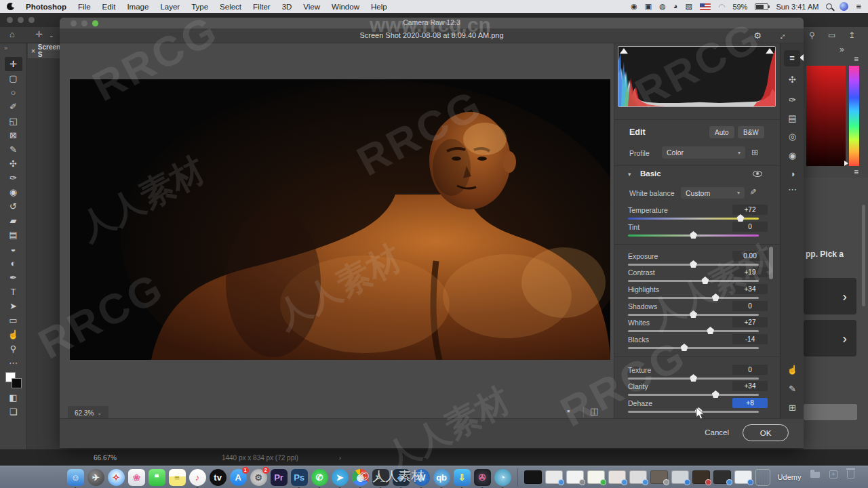 This screenshot has height=488, width=868. Describe the element at coordinates (503, 477) in the screenshot. I see `dock-converter: ◔` at that location.